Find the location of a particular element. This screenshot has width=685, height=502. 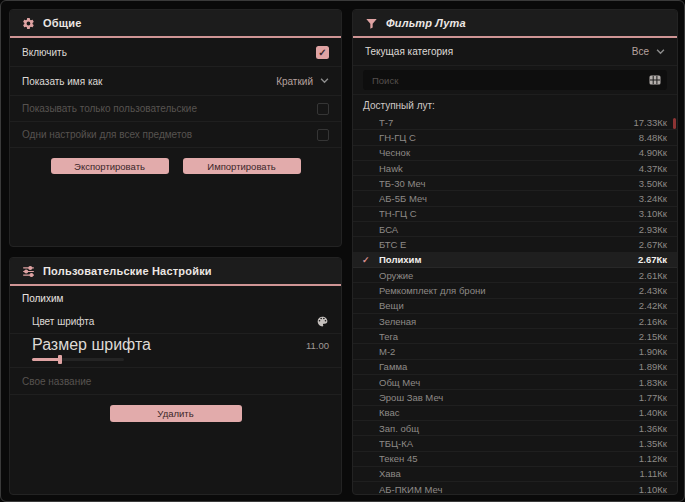

search-input is located at coordinates (508, 80).